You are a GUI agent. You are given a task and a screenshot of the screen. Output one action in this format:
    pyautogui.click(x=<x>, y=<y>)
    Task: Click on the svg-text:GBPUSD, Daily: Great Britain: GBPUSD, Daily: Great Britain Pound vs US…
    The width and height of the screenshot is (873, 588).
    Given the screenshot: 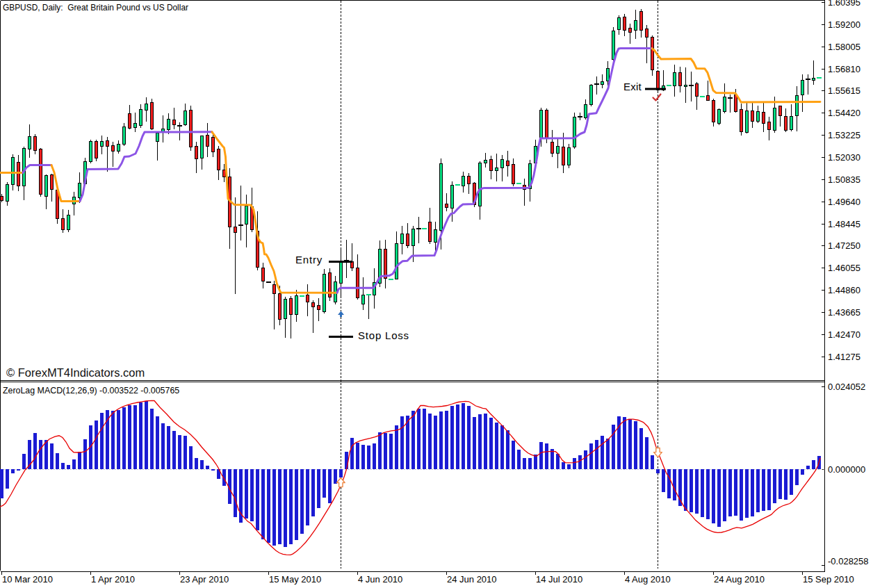 What is the action you would take?
    pyautogui.click(x=96, y=8)
    